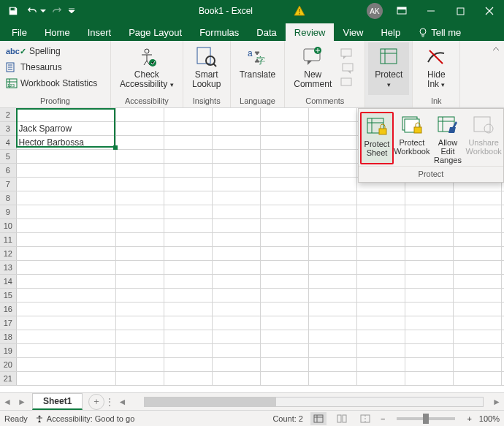 The height and width of the screenshot is (426, 504). Describe the element at coordinates (431, 11) in the screenshot. I see `minimize-button` at that location.